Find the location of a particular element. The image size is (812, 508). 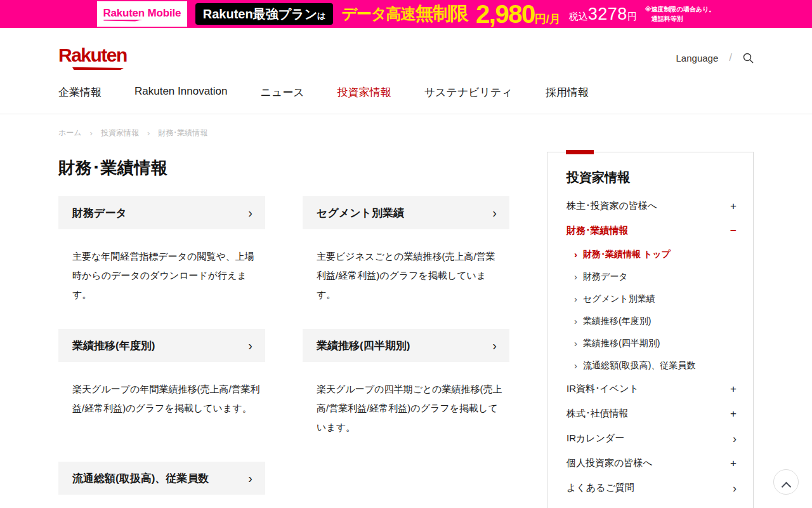

nav-corporate: 企業情報 is located at coordinates (80, 93).